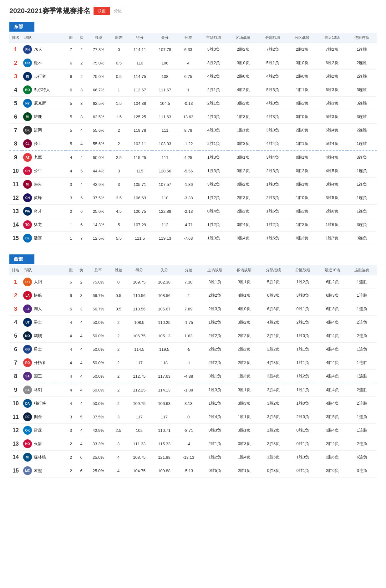 The image size is (386, 588). What do you see at coordinates (28, 336) in the screenshot?
I see `team-logo: NO` at bounding box center [28, 336].